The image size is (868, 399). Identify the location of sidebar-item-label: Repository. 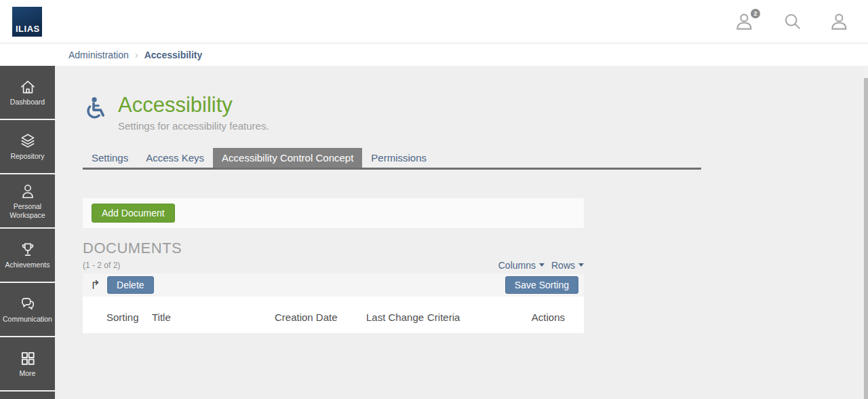
(27, 156).